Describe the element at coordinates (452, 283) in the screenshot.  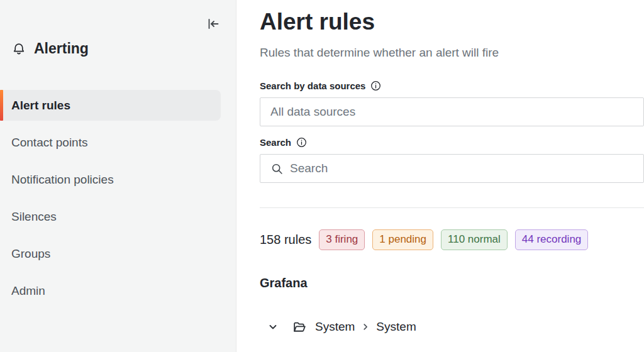
I see `section-title-grafana: Grafana` at that location.